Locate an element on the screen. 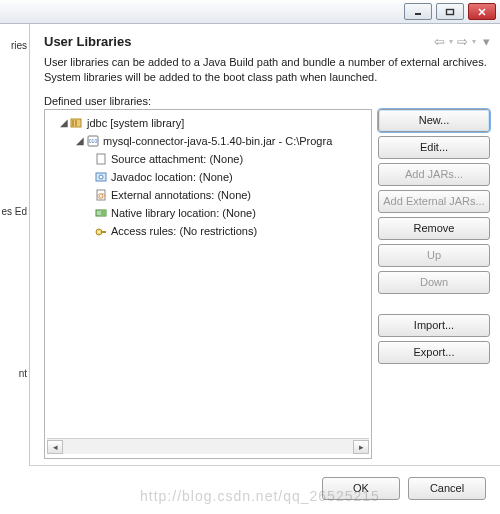  window-titlebar is located at coordinates (250, 12).